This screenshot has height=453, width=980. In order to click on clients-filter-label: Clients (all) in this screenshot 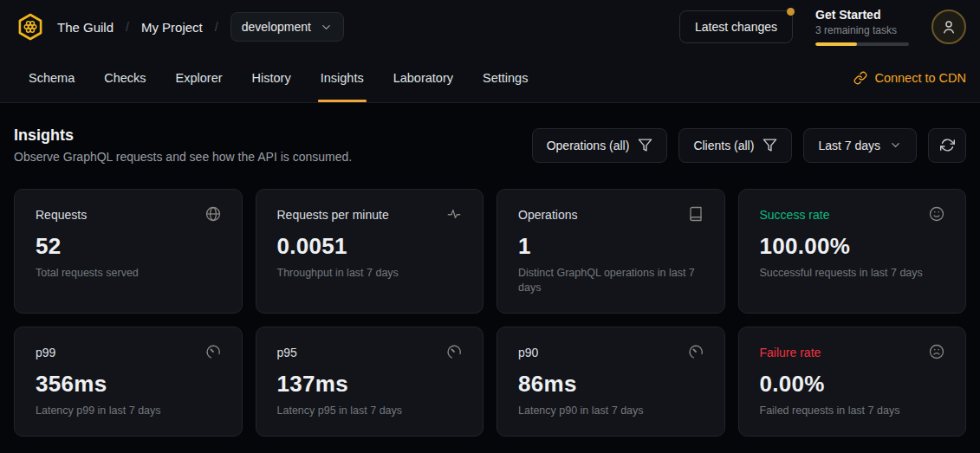, I will do `click(724, 146)`.